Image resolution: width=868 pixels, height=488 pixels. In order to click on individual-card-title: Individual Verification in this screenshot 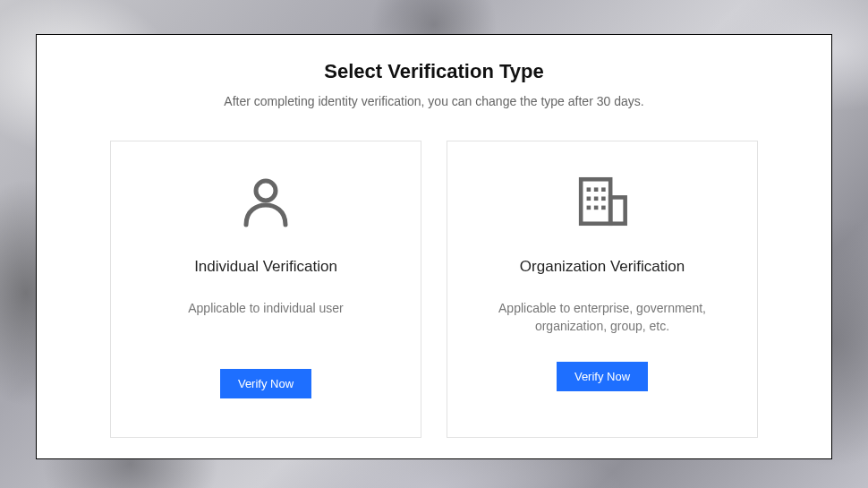, I will do `click(266, 267)`.